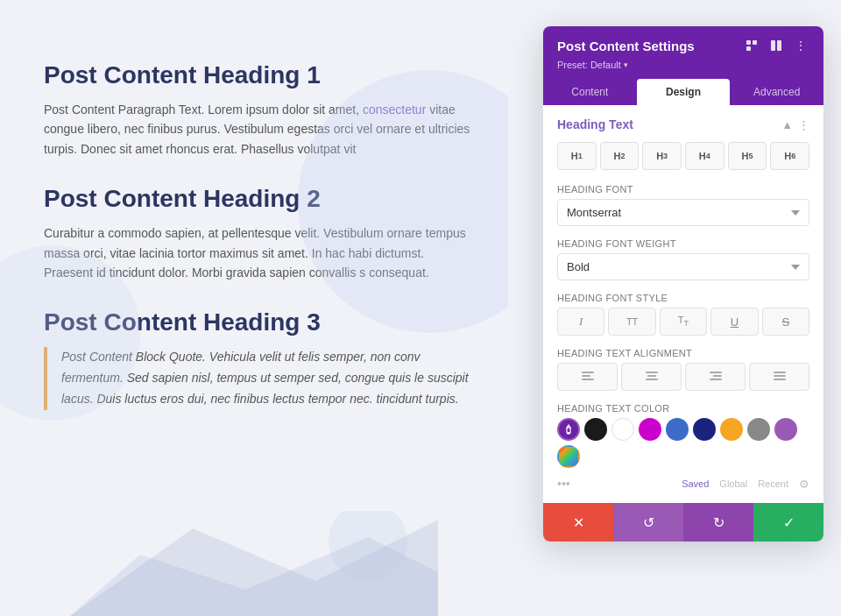  I want to click on font-weight-select: Bold Normal Light, so click(683, 266).